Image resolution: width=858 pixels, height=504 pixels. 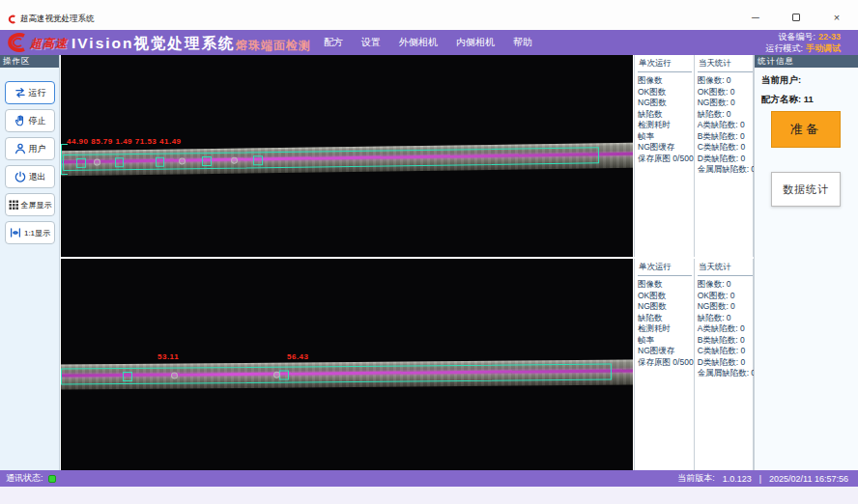 What do you see at coordinates (124, 141) in the screenshot?
I see `measurement-annotation: 44.90 85.79 1.49 71.53 41.49` at bounding box center [124, 141].